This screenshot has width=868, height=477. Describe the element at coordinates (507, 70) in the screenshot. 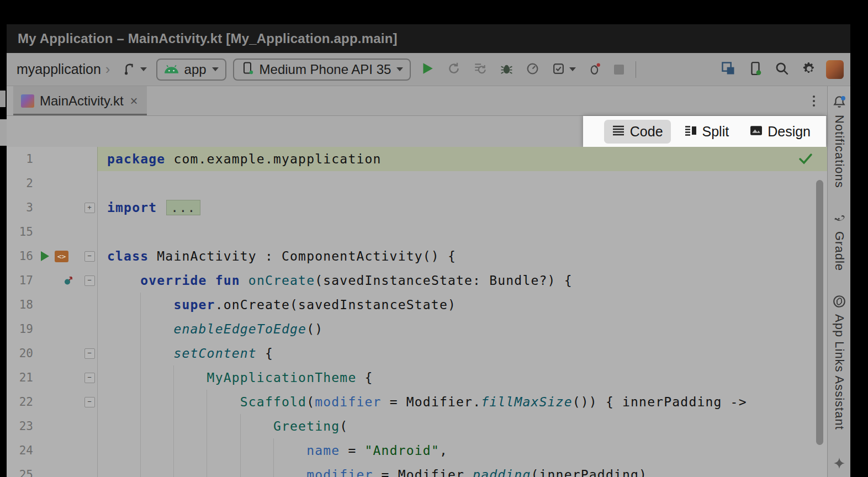

I see `debug-button` at that location.